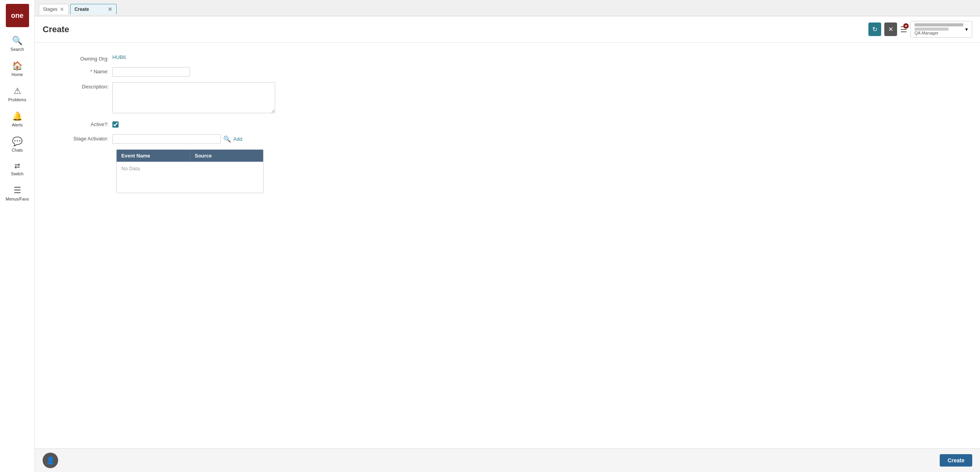  I want to click on menu-icon: ☰, so click(17, 190).